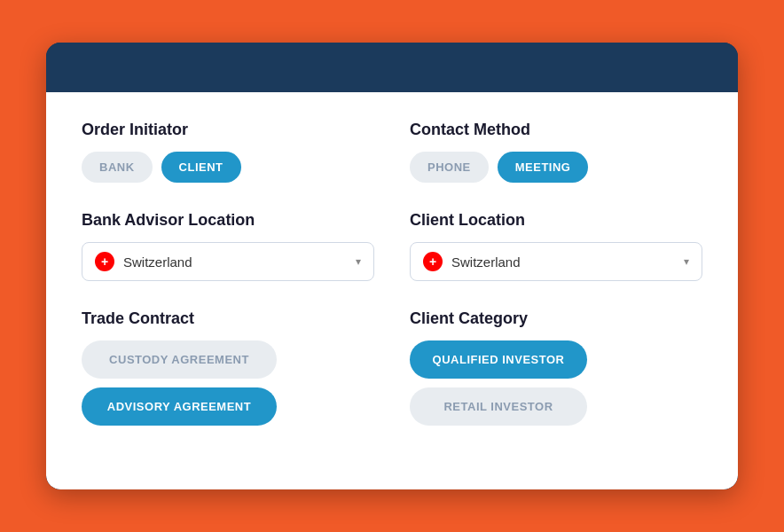 The width and height of the screenshot is (784, 532). What do you see at coordinates (543, 167) in the screenshot?
I see `meeting-button: MEETING` at bounding box center [543, 167].